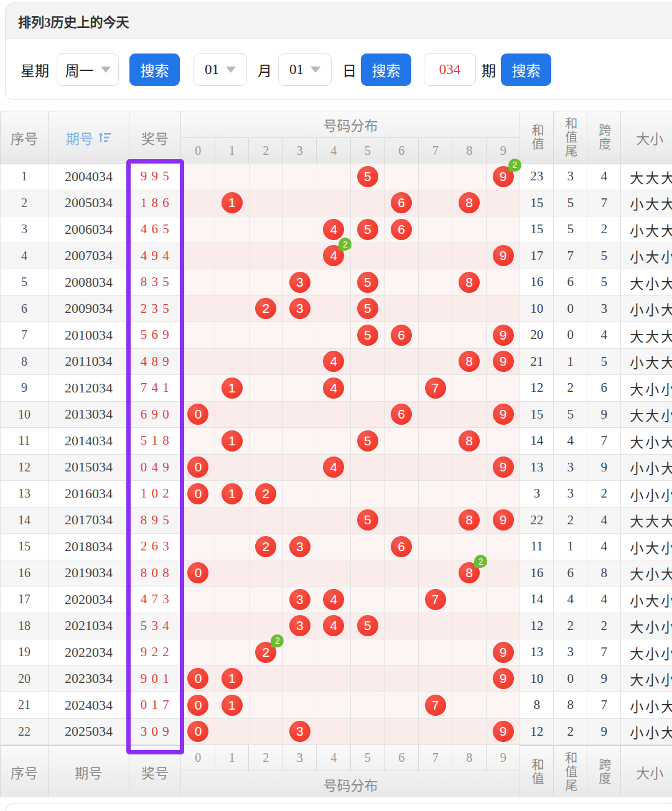 This screenshot has height=811, width=672. Describe the element at coordinates (526, 70) in the screenshot. I see `issue-search-button: 搜索` at that location.